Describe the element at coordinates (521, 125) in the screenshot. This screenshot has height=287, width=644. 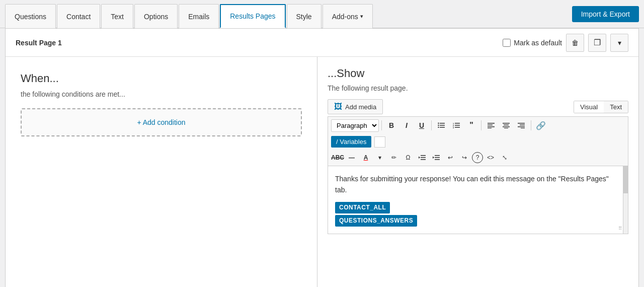
I see `align-right-button` at that location.